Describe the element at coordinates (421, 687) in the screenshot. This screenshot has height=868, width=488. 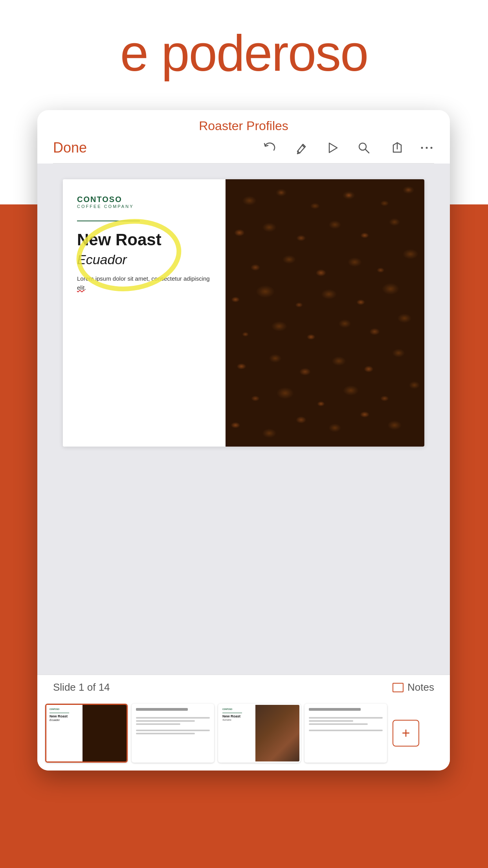
I see `notes-label: Notes` at that location.